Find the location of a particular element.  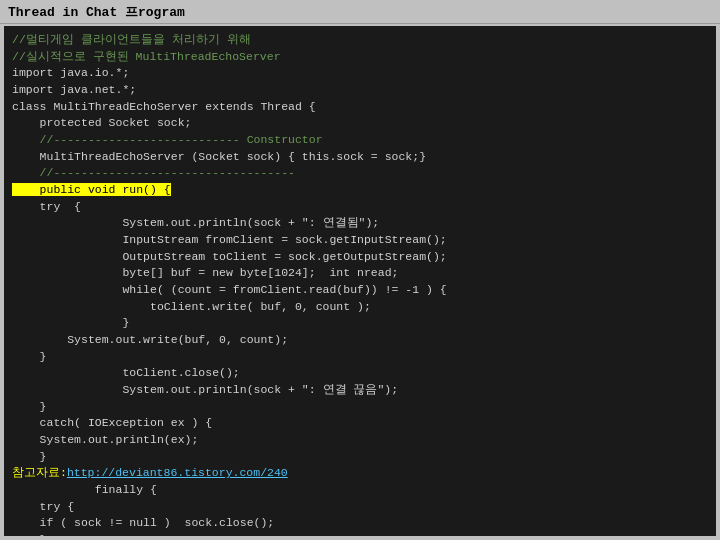

code-line: import java.io.*; is located at coordinates (360, 74).